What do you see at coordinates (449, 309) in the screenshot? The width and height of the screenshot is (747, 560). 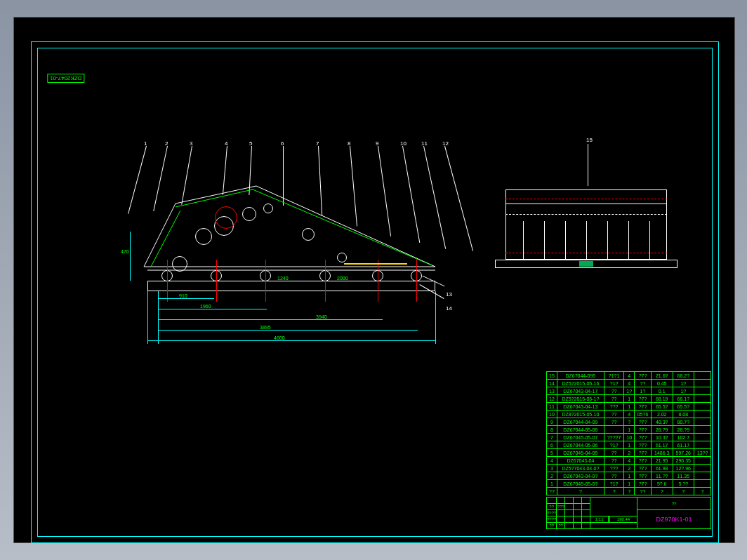 I see `callout-14: 14` at bounding box center [449, 309].